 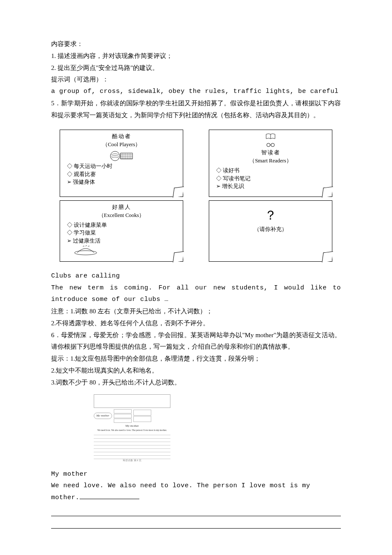 What do you see at coordinates (196, 44) in the screenshot?
I see `requirements-heading: 内容要求：` at bounding box center [196, 44].